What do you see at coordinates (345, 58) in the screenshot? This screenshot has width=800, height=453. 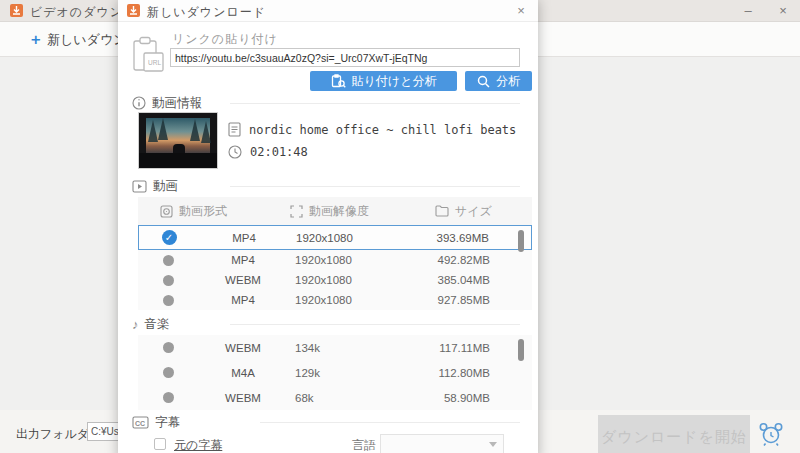 I see `url-input` at bounding box center [345, 58].